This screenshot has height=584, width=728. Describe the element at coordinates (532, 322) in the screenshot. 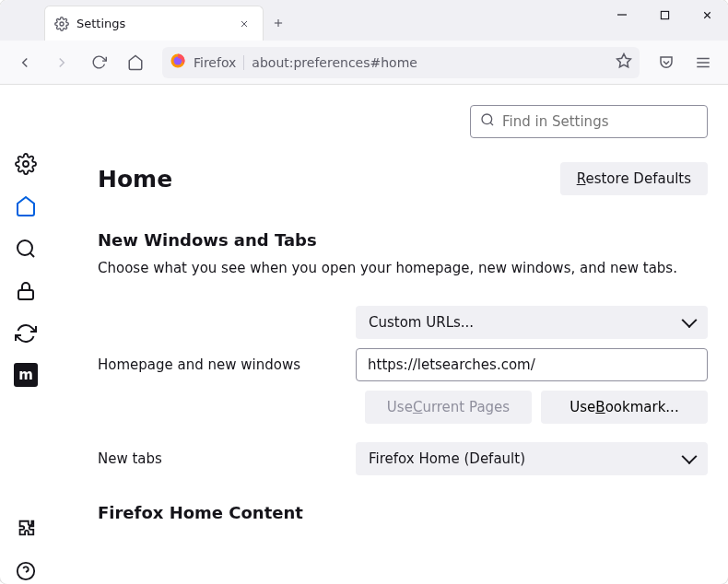

I see `homepage-mode-select: Custom URLs...` at that location.